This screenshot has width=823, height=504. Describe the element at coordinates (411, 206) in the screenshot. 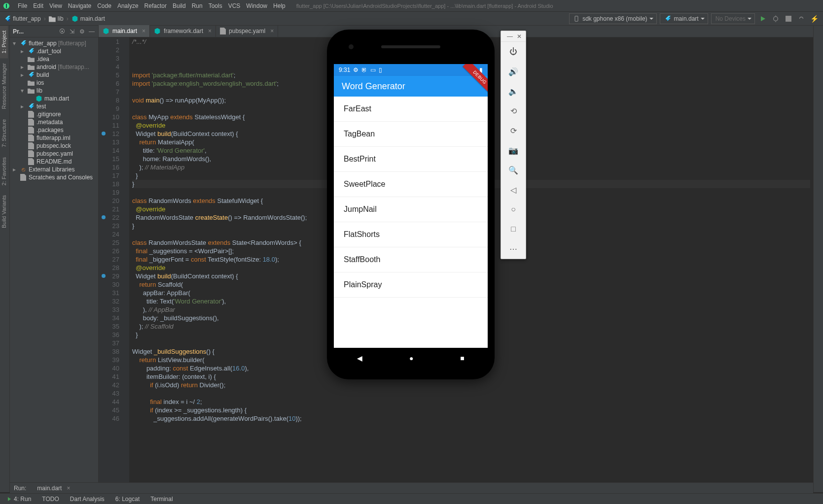

I see `phone-screen: 9:31 ⚙ ⛨ ▭ ▯ 📶 ▮ DEBUG Word Generator Fa…` at that location.